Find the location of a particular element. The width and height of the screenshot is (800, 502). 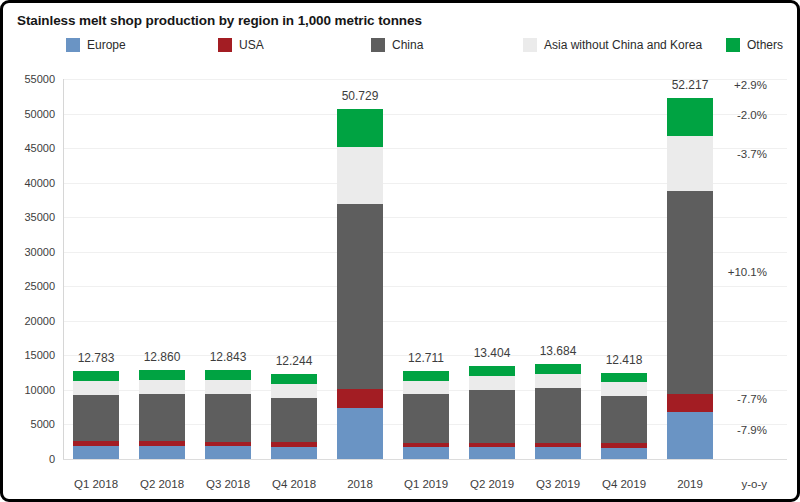

segment-china-q1-2018 is located at coordinates (96, 418).